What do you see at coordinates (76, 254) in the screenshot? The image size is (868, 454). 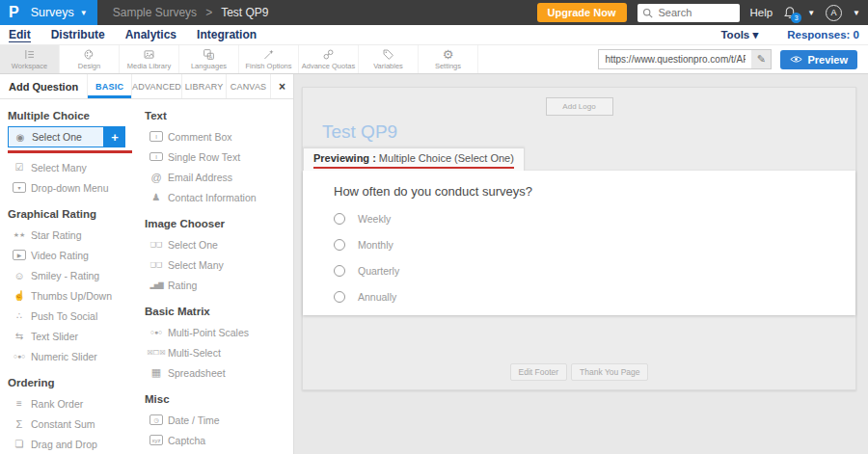 I see `question-type-video-rating: ▶Video Rating` at bounding box center [76, 254].